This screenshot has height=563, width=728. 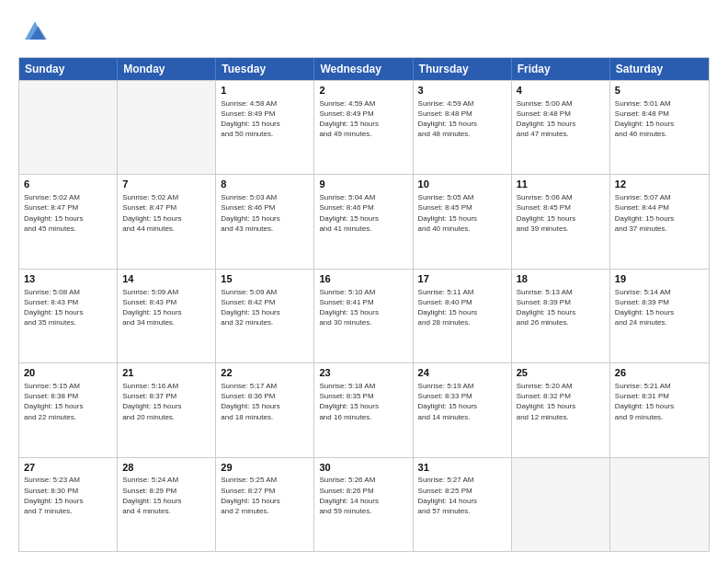 What do you see at coordinates (561, 316) in the screenshot?
I see `cal-cell: 18Sunrise: 5:13 AM Sunset: 8:39 PM Dayli…` at bounding box center [561, 316].